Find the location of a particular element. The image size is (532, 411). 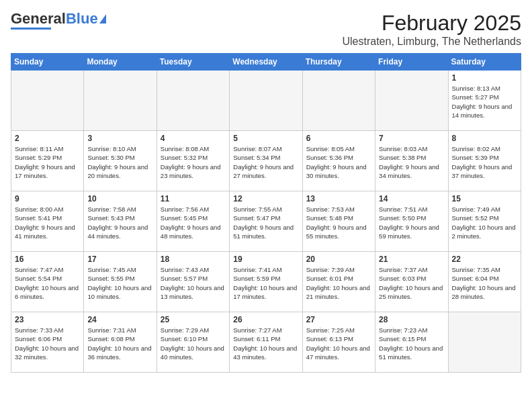

day-info: Sunrise: 8:11 AM Sunset: 5:29 PM Dayligh… is located at coordinates (47, 163).